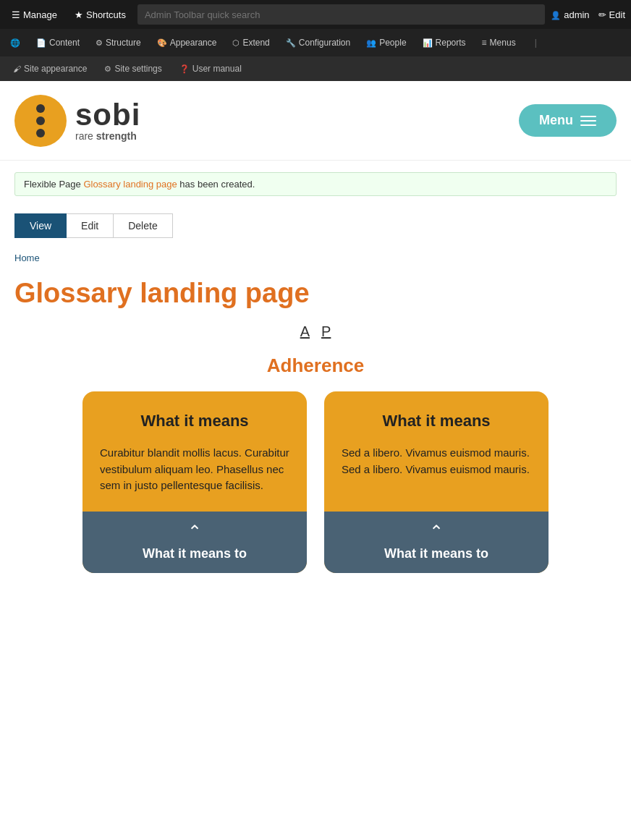 Image resolution: width=631 pixels, height=840 pixels. What do you see at coordinates (77, 121) in the screenshot?
I see `logo-area: sobi rare strength` at bounding box center [77, 121].